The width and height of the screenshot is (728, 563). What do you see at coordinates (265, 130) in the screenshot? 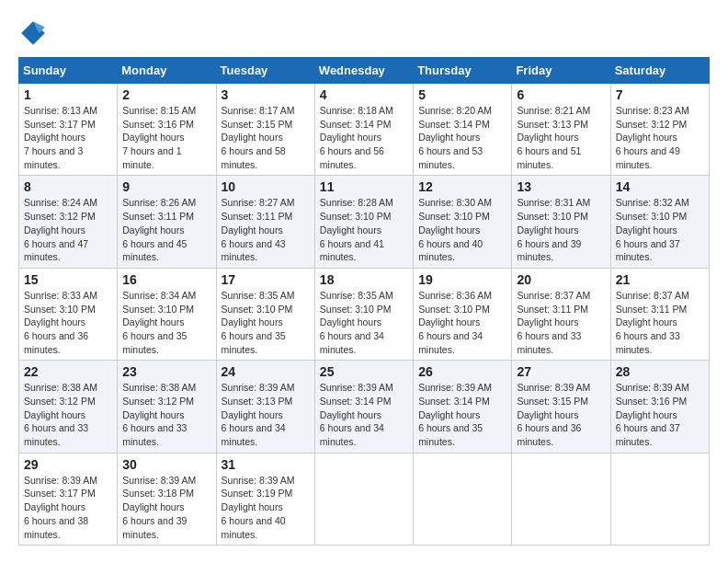
I see `calendar-cell: 3 Sunrise: 8:17 AM Sunset: 3:15 PM Dayli…` at bounding box center [265, 130].